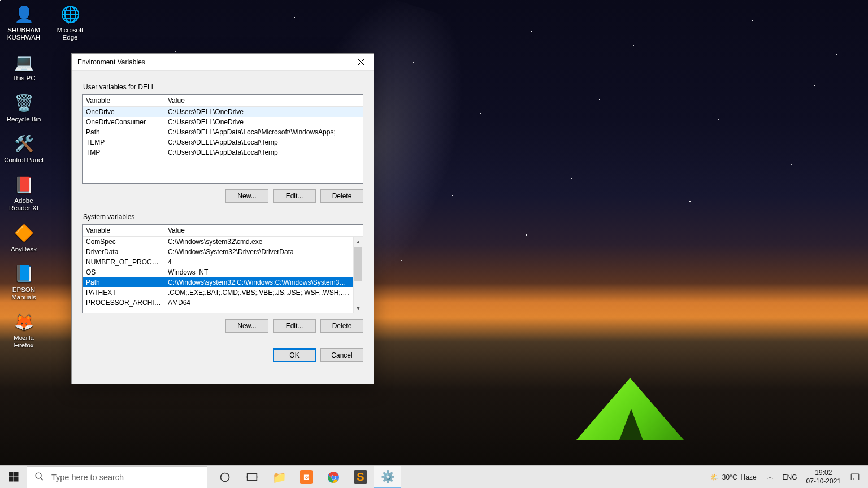  I want to click on icon-label: Adobe, so click(24, 201).